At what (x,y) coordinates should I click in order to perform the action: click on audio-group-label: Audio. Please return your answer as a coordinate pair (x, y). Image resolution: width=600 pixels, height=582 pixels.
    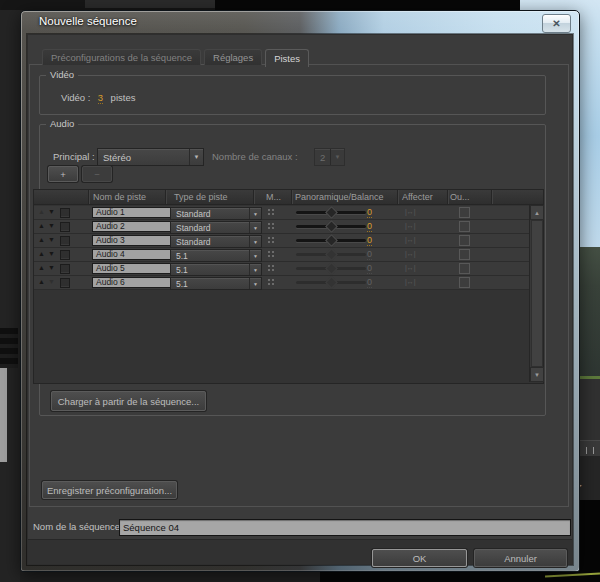
    Looking at the image, I should click on (62, 124).